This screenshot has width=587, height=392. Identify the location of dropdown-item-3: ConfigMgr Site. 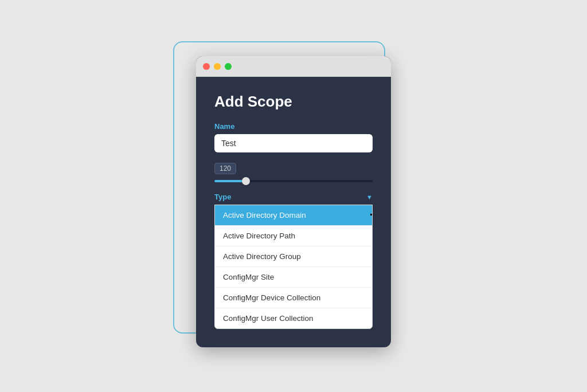
(294, 277).